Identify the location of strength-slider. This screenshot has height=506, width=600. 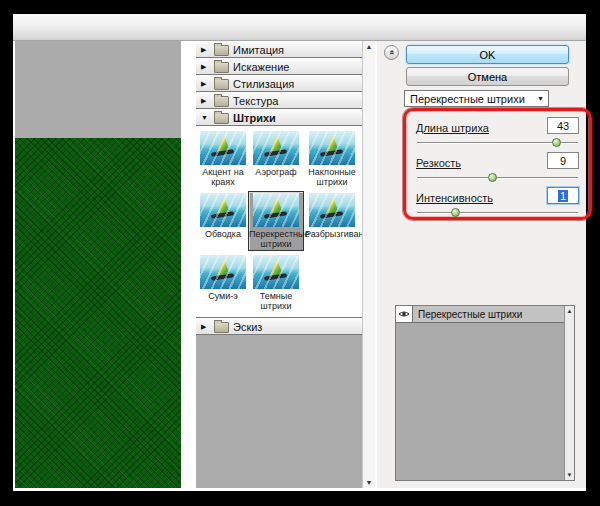
(498, 212).